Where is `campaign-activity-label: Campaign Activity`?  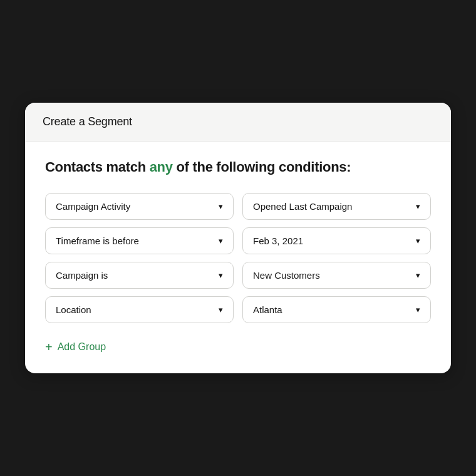
campaign-activity-label: Campaign Activity is located at coordinates (93, 207).